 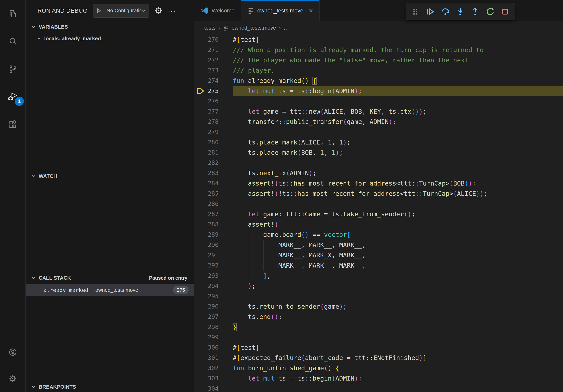 What do you see at coordinates (311, 11) in the screenshot?
I see `close-tab-icon: ×` at bounding box center [311, 11].